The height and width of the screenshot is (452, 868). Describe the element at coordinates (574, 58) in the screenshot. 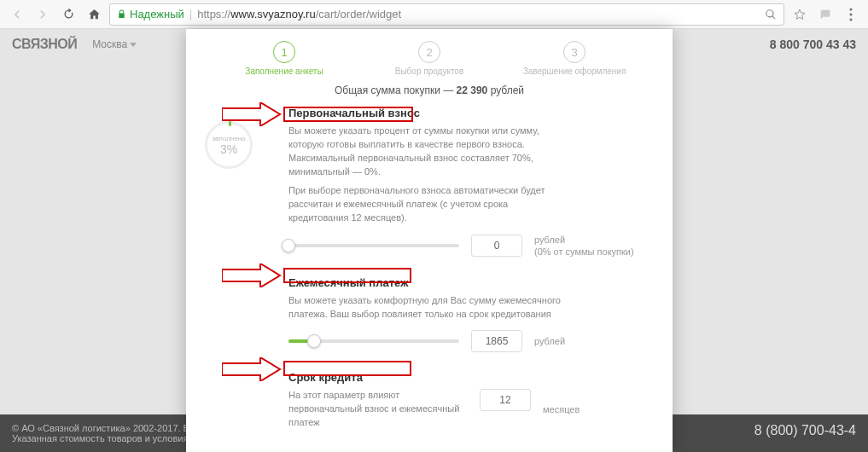

I see `step-3: 3 Завершение оформления` at that location.